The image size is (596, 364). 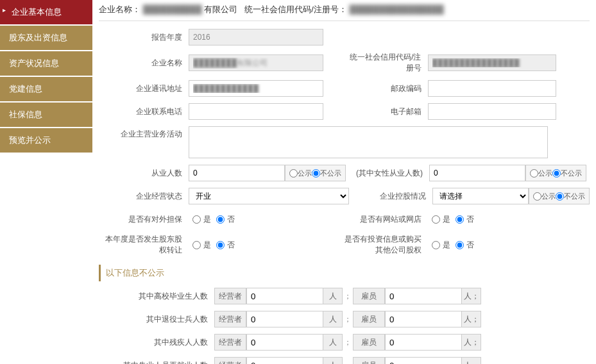 What do you see at coordinates (387, 173) in the screenshot?
I see `label-female: (其中女性从业人数)` at bounding box center [387, 173].